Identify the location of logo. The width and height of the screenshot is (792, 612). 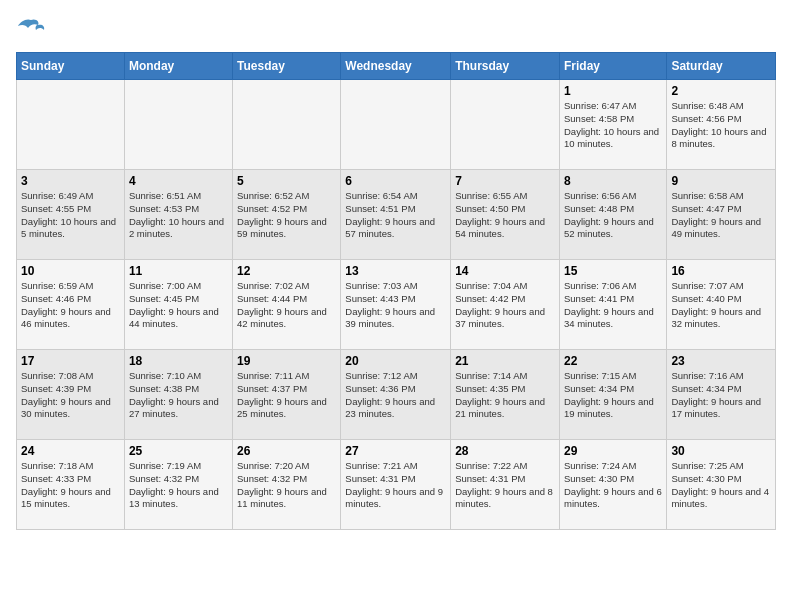
(33, 28).